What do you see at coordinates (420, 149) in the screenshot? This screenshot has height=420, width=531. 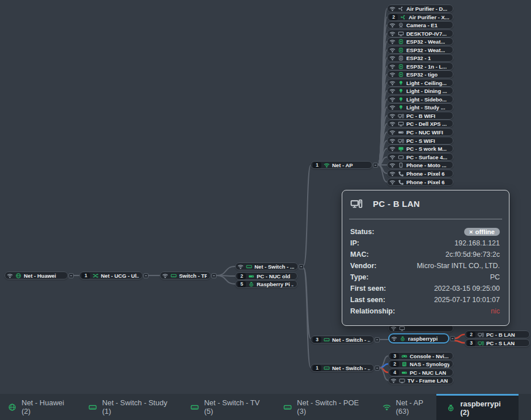 I see `node-dev-pc-s-work: PC - S work M...` at bounding box center [420, 149].